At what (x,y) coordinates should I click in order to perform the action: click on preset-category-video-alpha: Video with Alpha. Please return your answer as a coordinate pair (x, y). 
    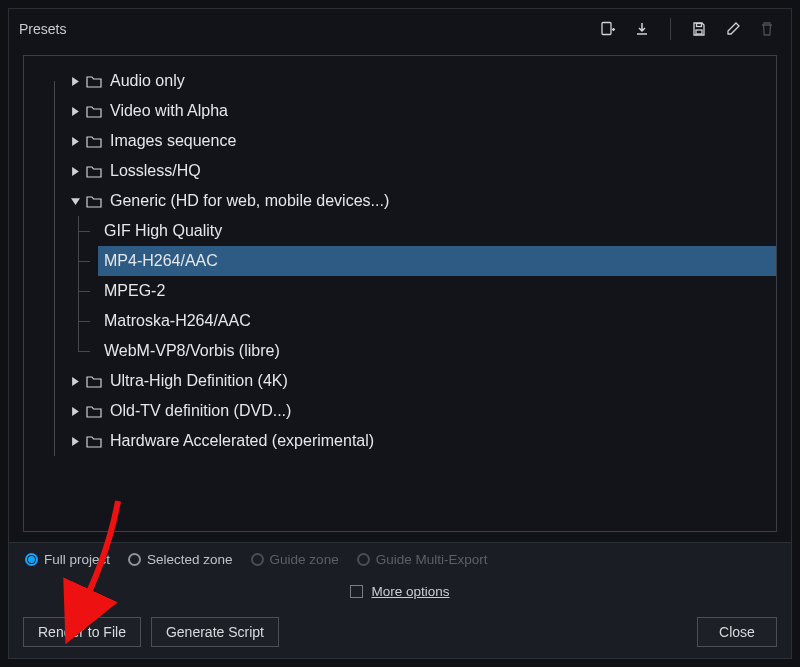
    Looking at the image, I should click on (404, 111).